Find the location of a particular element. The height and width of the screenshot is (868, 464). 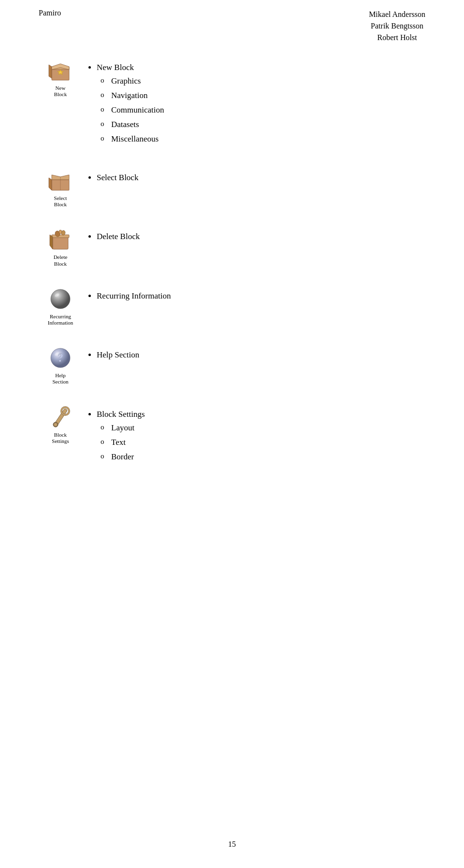

select-block-bullet: Select Block is located at coordinates (261, 178).